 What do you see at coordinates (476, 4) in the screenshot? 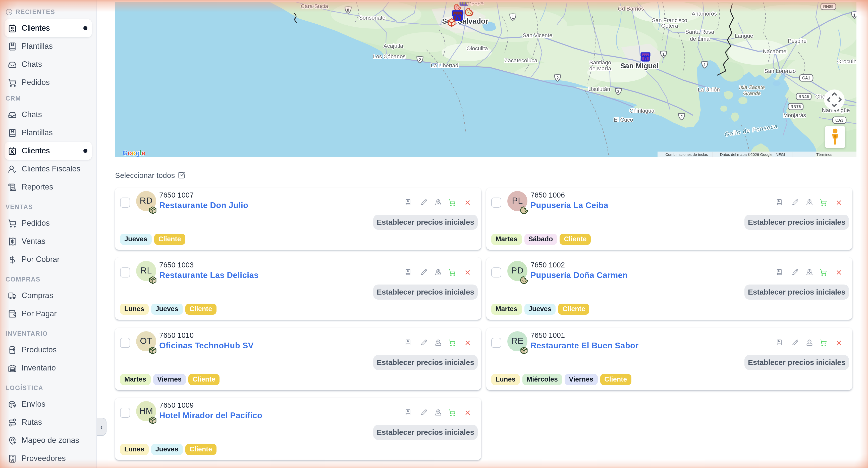
I see `svg-text: Apopa` at bounding box center [476, 4].